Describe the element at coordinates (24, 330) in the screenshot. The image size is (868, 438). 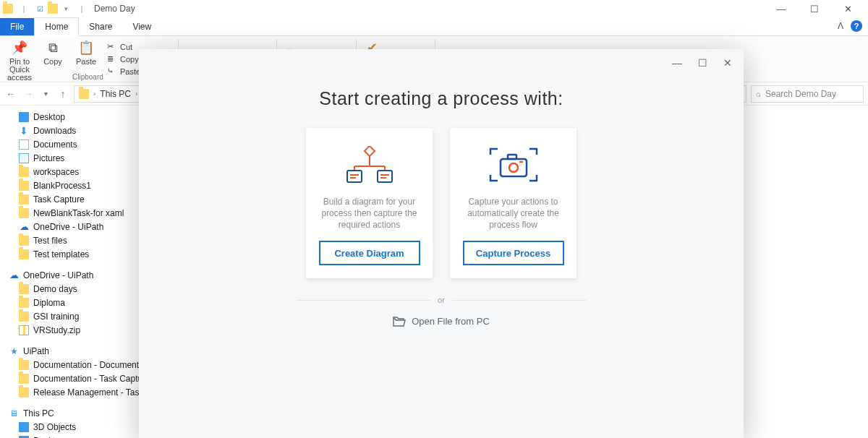
I see `zip-icon` at that location.